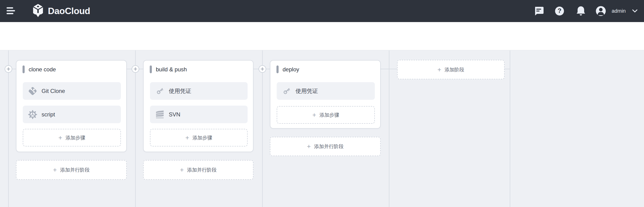 The height and width of the screenshot is (207, 644). Describe the element at coordinates (61, 11) in the screenshot. I see `brand-logo: DaoCloud` at that location.